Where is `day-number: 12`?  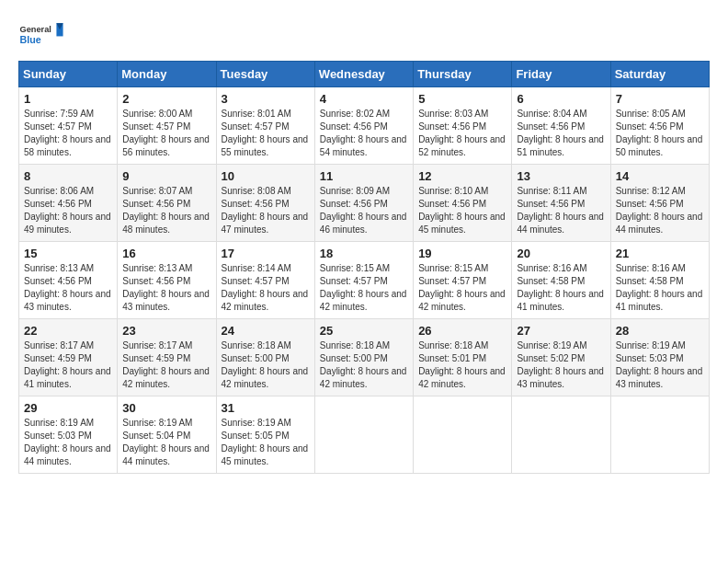
day-number: 12 is located at coordinates (462, 177).